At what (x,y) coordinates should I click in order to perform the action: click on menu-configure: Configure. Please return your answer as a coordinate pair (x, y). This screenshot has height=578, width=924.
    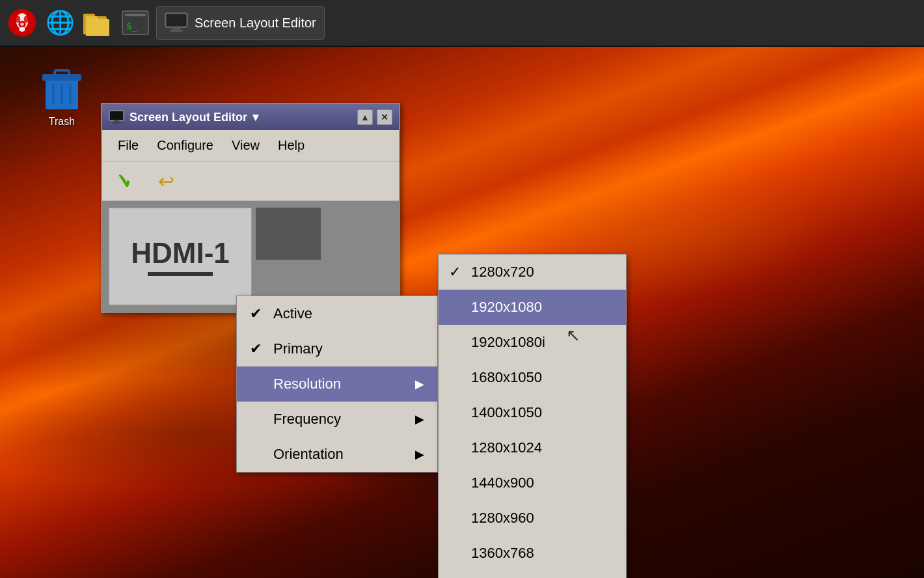
    Looking at the image, I should click on (185, 146).